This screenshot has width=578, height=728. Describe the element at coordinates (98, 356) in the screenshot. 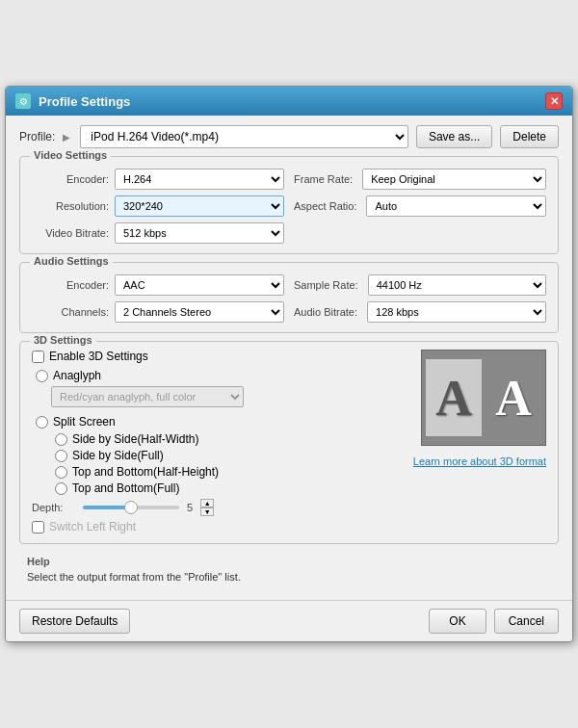

I see `enable-3d-label: Enable 3D Settings` at that location.